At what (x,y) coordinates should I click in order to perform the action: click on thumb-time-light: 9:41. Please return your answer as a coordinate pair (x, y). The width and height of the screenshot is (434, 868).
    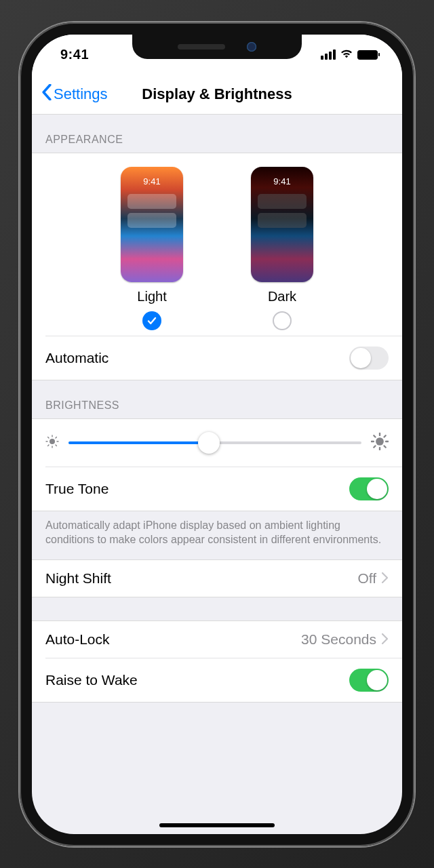
    Looking at the image, I should click on (152, 182).